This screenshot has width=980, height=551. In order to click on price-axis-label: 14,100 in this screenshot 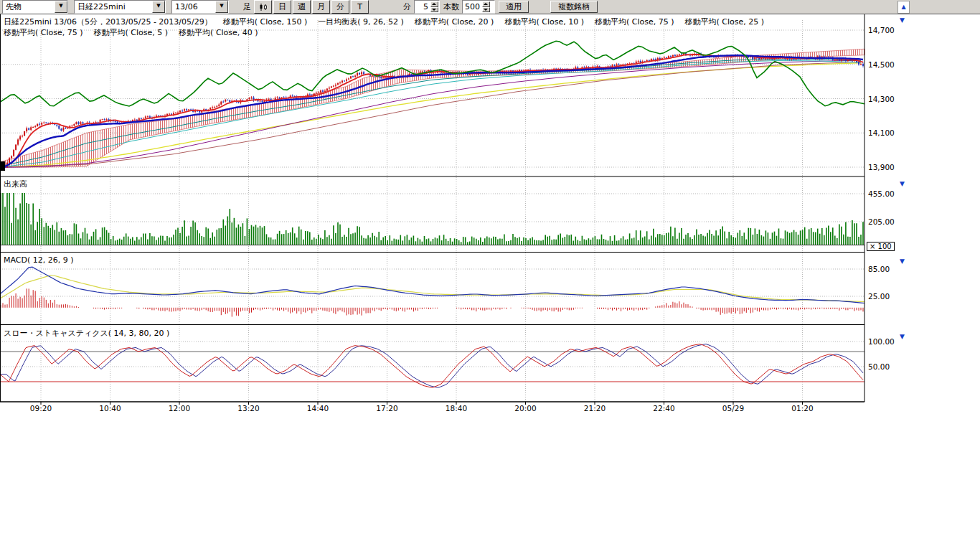, I will do `click(881, 133)`.